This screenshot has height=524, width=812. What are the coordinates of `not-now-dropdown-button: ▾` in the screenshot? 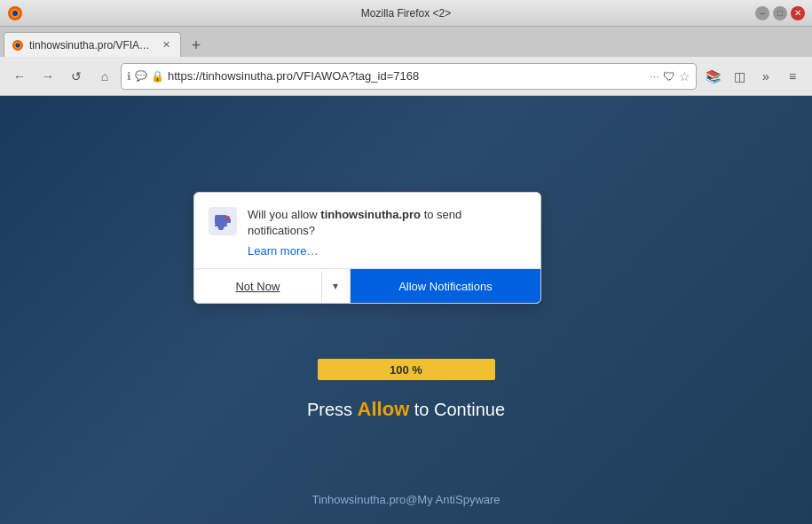 It's located at (336, 286).